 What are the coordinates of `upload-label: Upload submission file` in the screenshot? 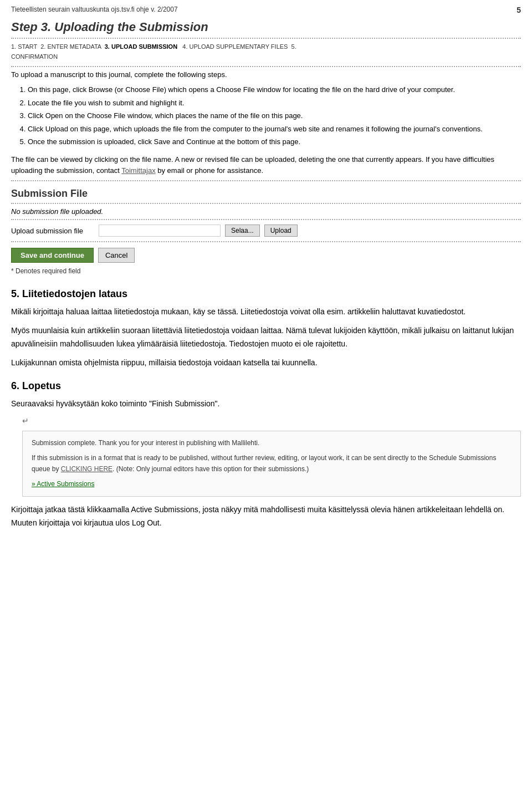 It's located at (53, 231).